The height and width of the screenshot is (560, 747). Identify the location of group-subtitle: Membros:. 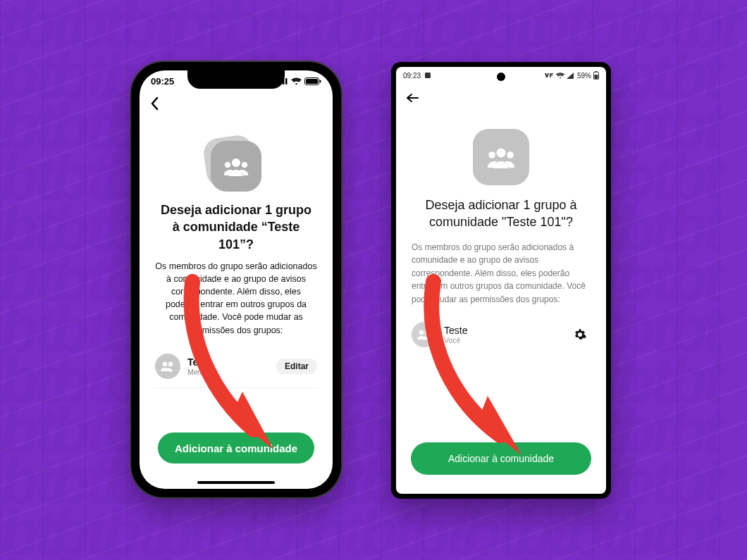
(228, 372).